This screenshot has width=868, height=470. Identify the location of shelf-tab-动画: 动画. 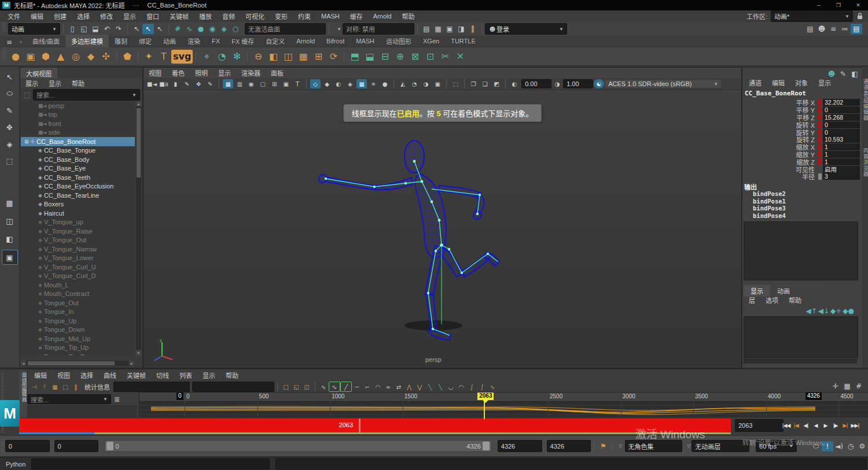
(170, 41).